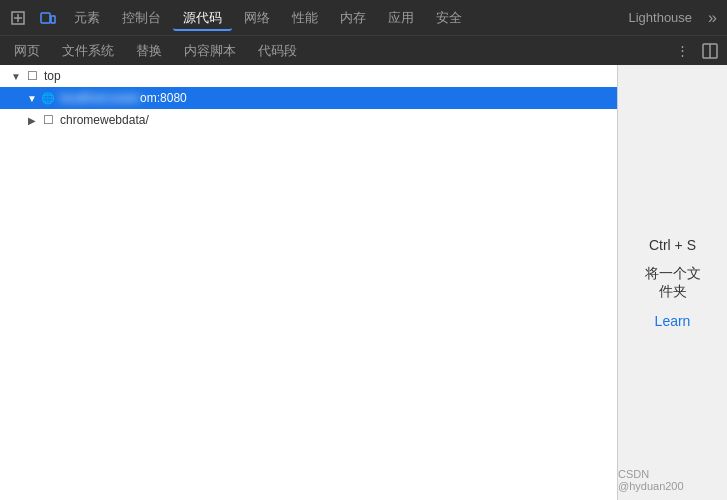 The height and width of the screenshot is (500, 727). What do you see at coordinates (18, 18) in the screenshot?
I see `cursor-tool-icon` at bounding box center [18, 18].